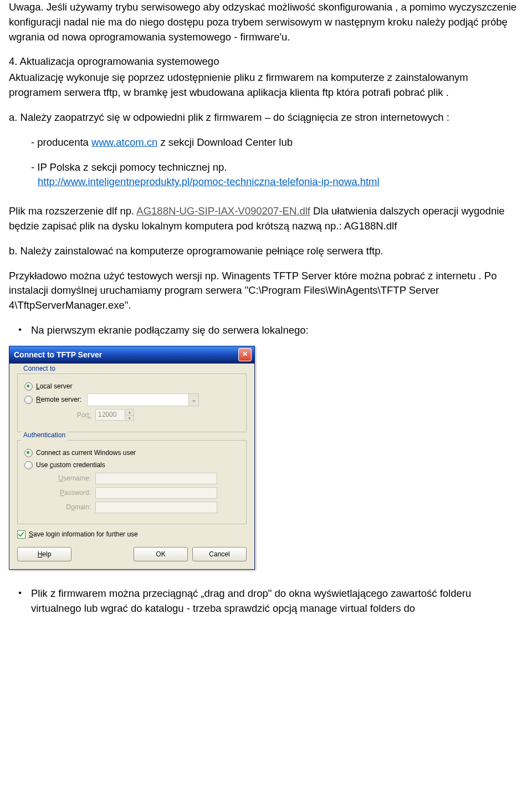  I want to click on auth-current-user-radio, so click(29, 453).